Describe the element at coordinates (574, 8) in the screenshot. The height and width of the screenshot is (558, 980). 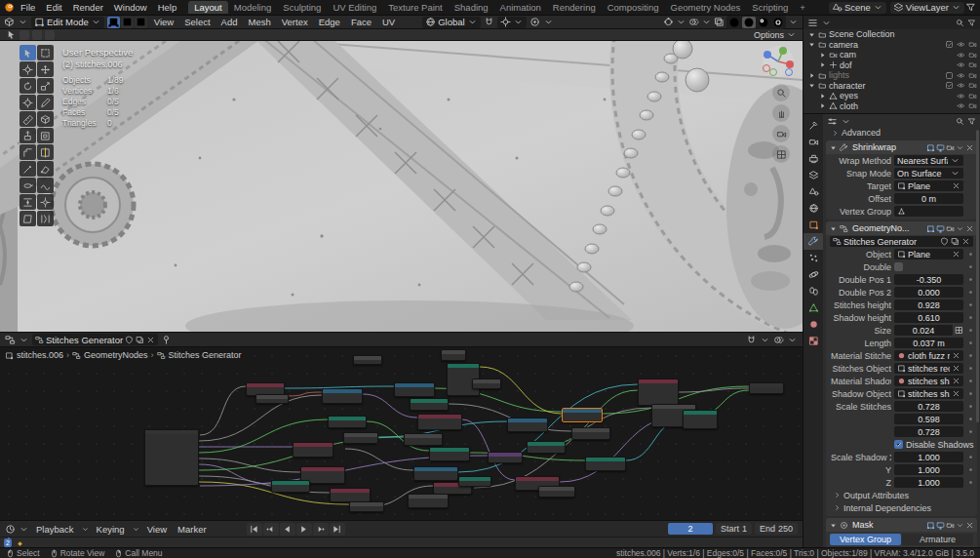
I see `workspace-tab-rendering: Rendering` at that location.